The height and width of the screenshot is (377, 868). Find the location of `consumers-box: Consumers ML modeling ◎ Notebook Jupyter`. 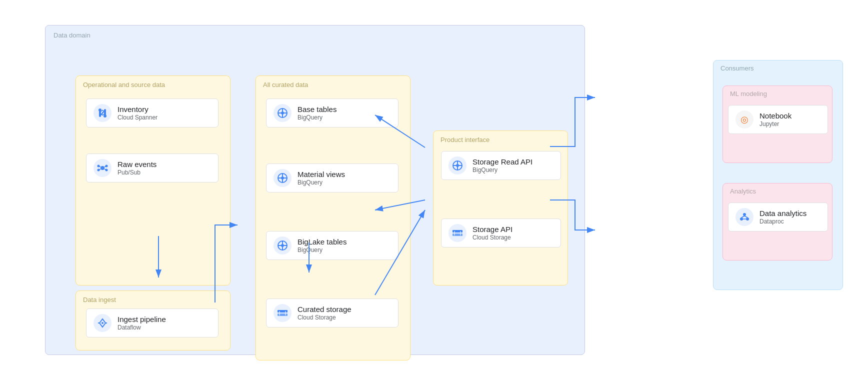

consumers-box: Consumers ML modeling ◎ Notebook Jupyter is located at coordinates (778, 175).